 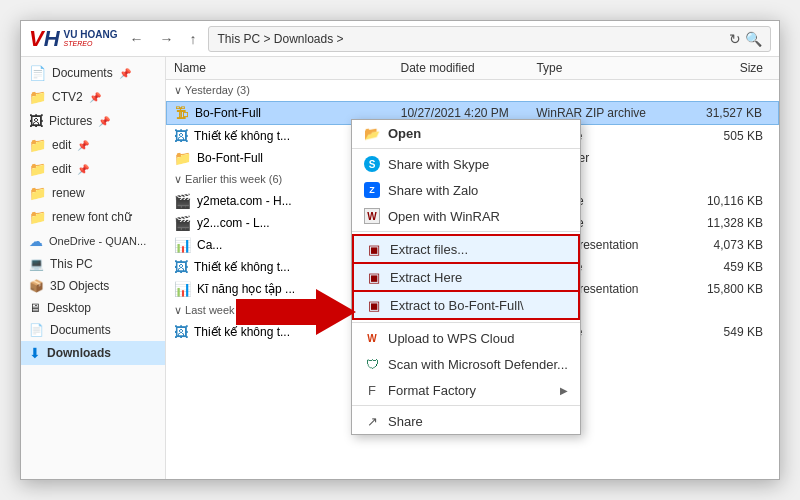 I want to click on zalo-icon: Z, so click(x=372, y=190).